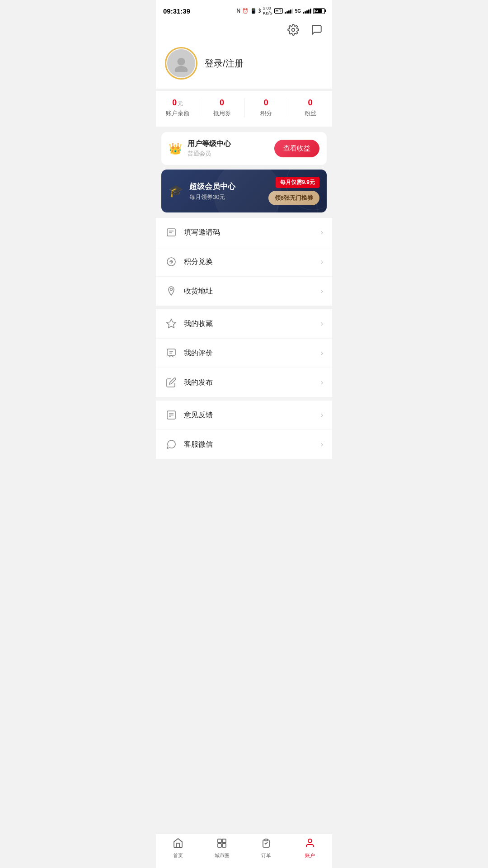 Image resolution: width=488 pixels, height=868 pixels. Describe the element at coordinates (171, 353) in the screenshot. I see `reviews-icon` at that location.